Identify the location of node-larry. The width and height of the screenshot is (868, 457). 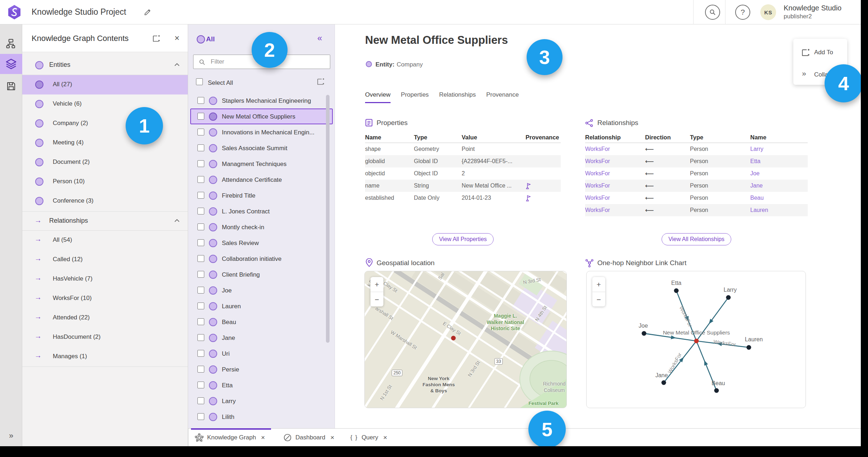
(729, 297).